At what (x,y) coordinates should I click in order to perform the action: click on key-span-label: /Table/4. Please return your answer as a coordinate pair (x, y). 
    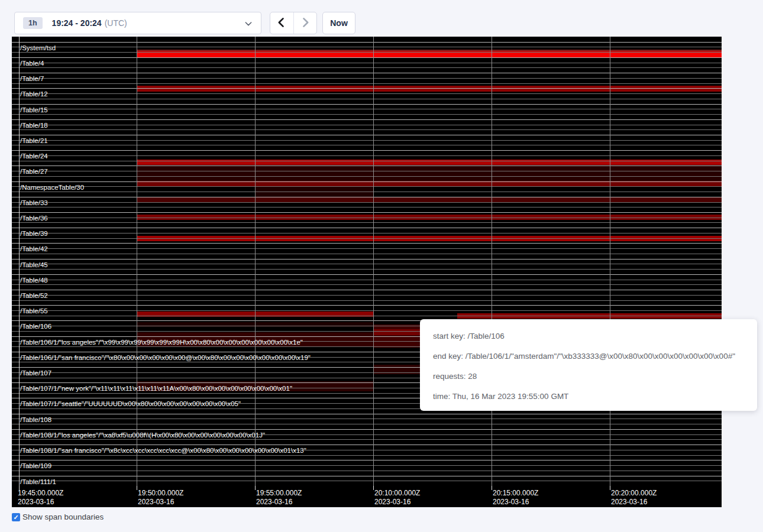
    Looking at the image, I should click on (32, 63).